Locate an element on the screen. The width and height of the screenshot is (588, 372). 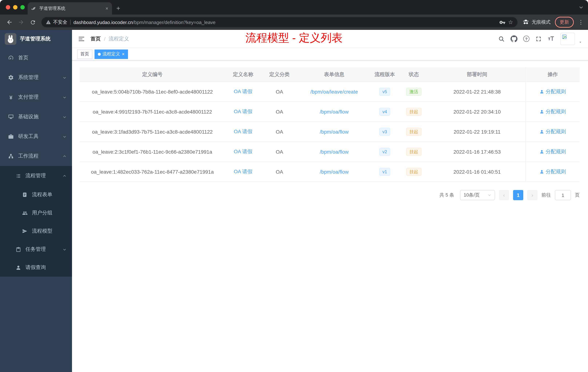
page-size-select: 10条/页 is located at coordinates (478, 195).